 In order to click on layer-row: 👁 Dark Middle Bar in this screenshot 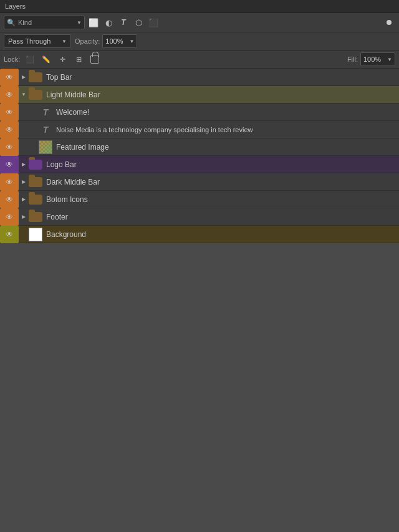, I will do `click(200, 182)`.